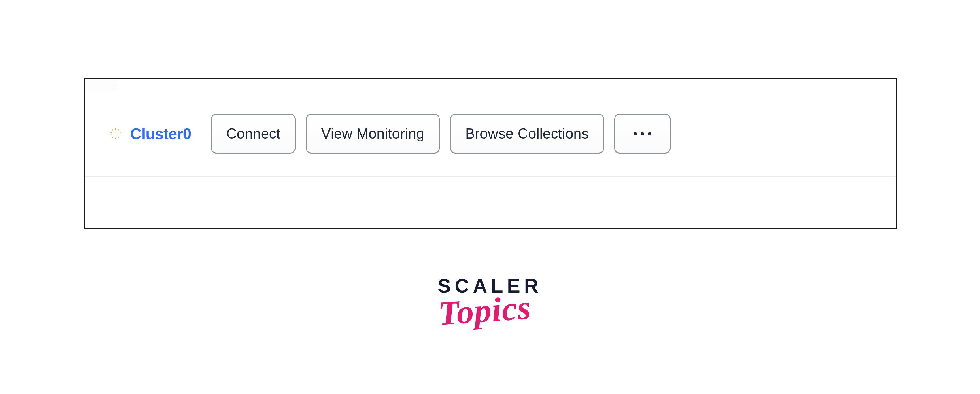 The image size is (980, 394). What do you see at coordinates (373, 134) in the screenshot?
I see `view-monitoring-button: View Monitoring` at bounding box center [373, 134].